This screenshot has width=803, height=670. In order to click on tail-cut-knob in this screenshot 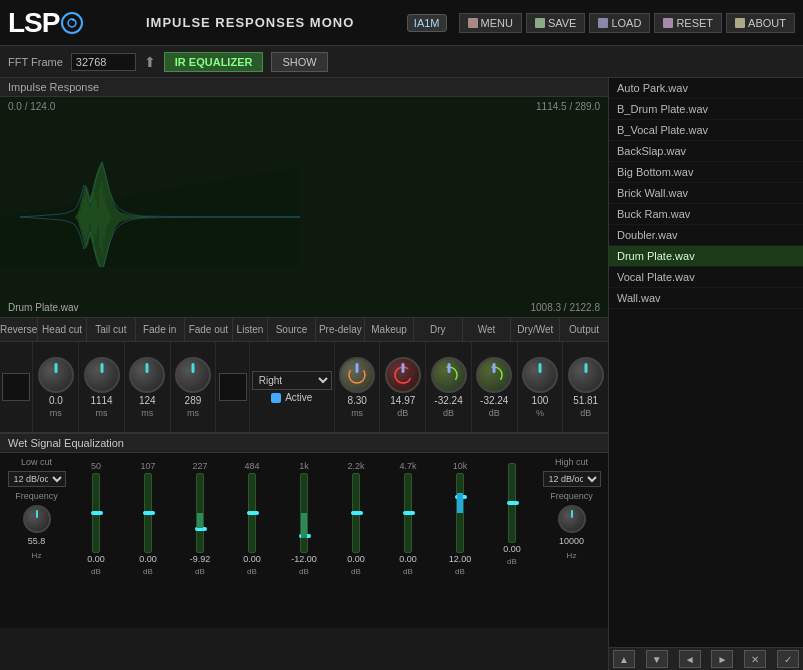, I will do `click(102, 375)`.